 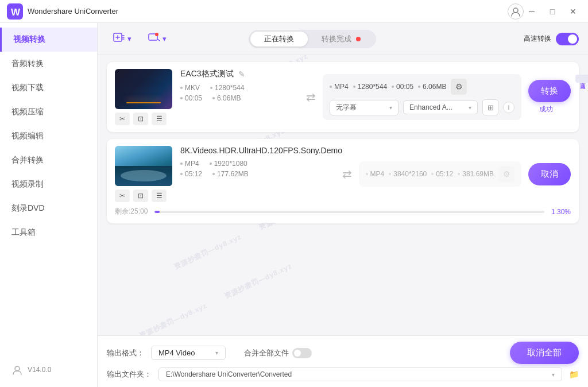 I want to click on close-button: ✕, so click(x=573, y=11).